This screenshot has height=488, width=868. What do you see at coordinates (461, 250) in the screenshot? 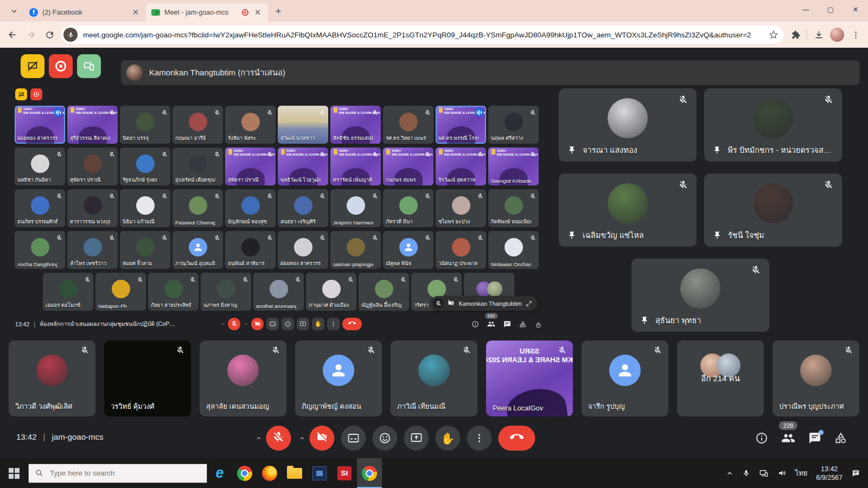
I see `participant-tile: วนัสนาฏ ประพาลา` at bounding box center [461, 250].